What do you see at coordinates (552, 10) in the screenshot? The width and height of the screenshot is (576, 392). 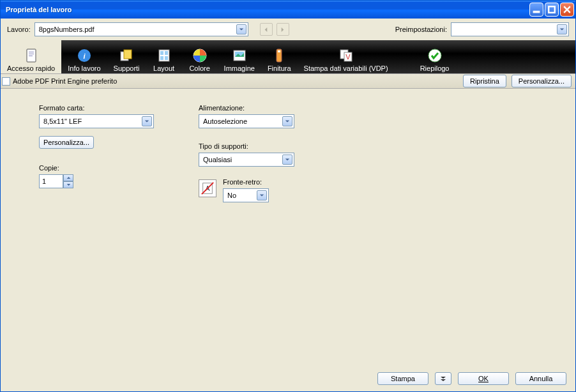 I see `maximize-button` at bounding box center [552, 10].